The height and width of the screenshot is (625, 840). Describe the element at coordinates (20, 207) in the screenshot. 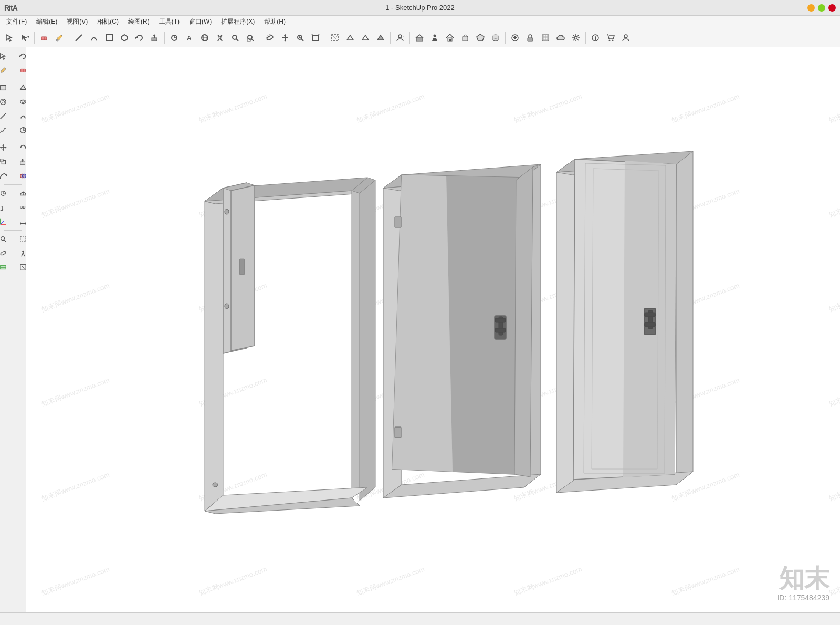

I see `lt-3dtext: 3D` at that location.